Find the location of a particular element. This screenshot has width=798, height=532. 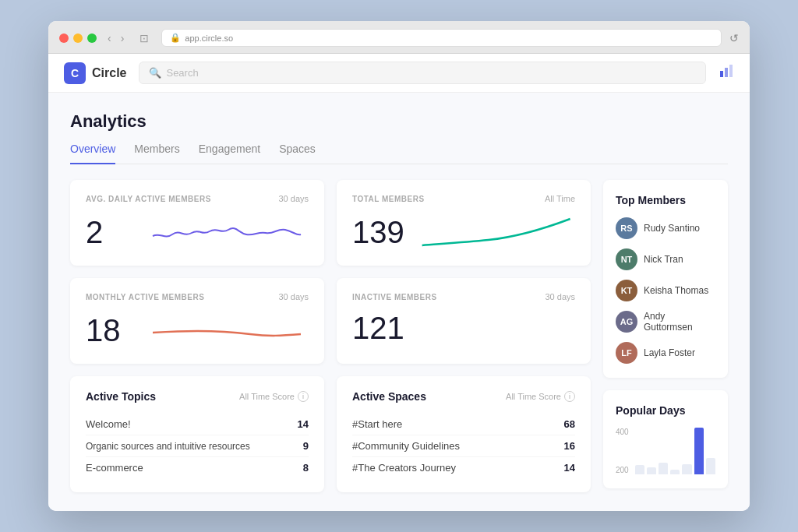

search-placeholder: Search is located at coordinates (182, 73).